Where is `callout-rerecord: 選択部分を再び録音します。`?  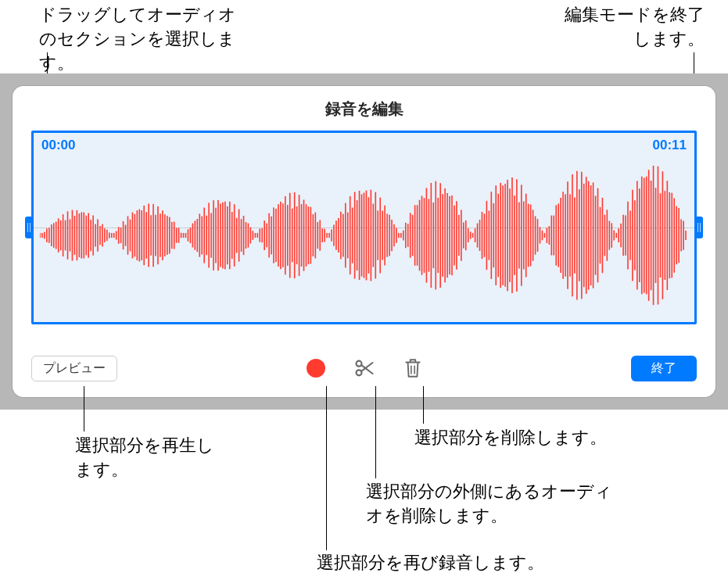
callout-rerecord: 選択部分を再び録音します。 is located at coordinates (450, 563).